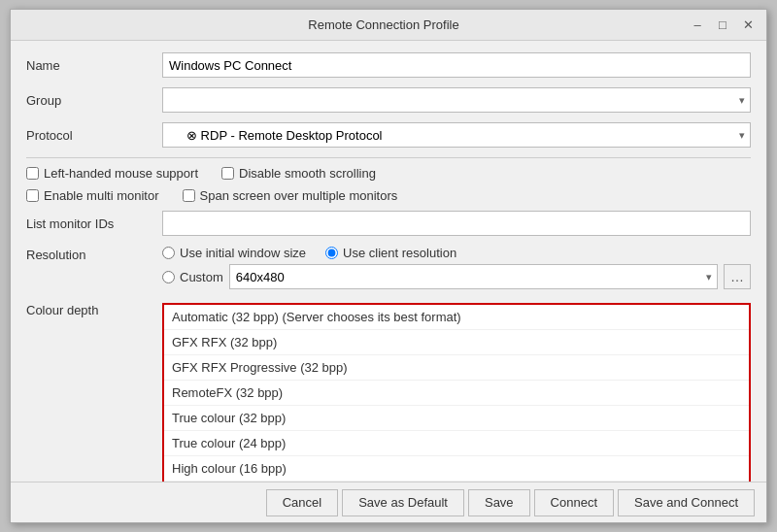 This screenshot has height=532, width=777. Describe the element at coordinates (390, 252) in the screenshot. I see `client-resolution-radio-item: Use client resolution` at that location.